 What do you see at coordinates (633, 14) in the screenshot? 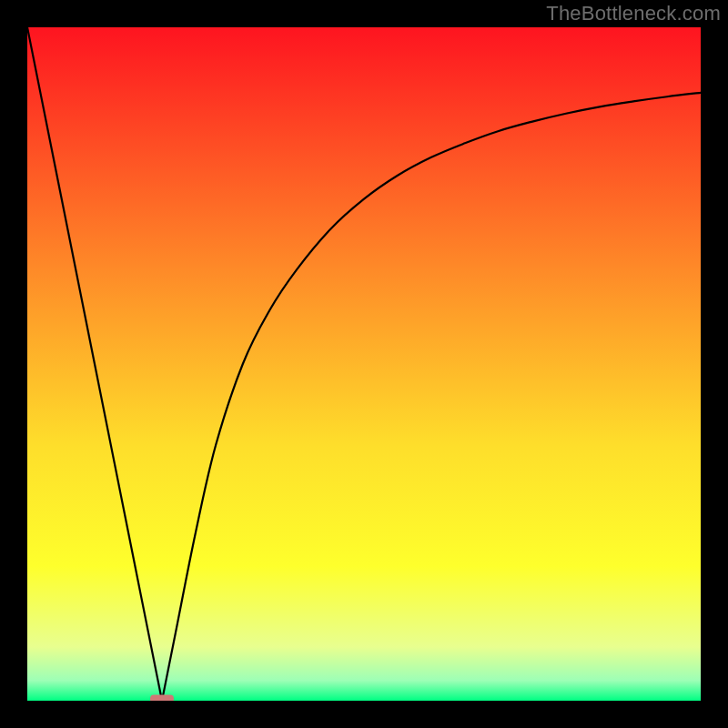
I see `watermark-text: TheBottleneck.com` at bounding box center [633, 14].